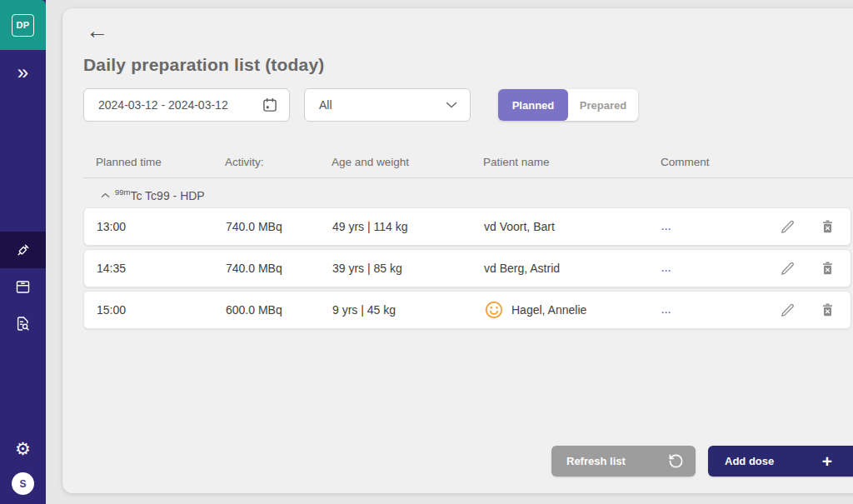 The width and height of the screenshot is (853, 504). I want to click on file-search-icon, so click(23, 323).